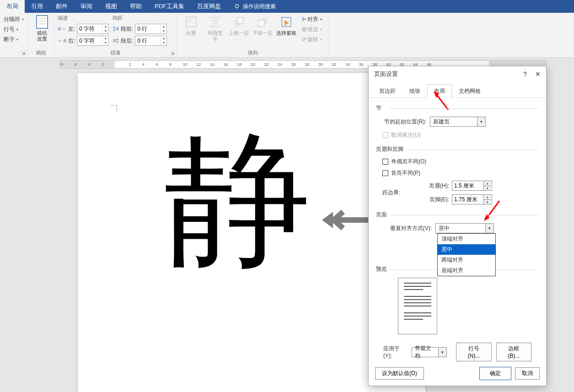  What do you see at coordinates (312, 39) in the screenshot?
I see `rotate-button: ⟳ 旋转▾` at bounding box center [312, 39].